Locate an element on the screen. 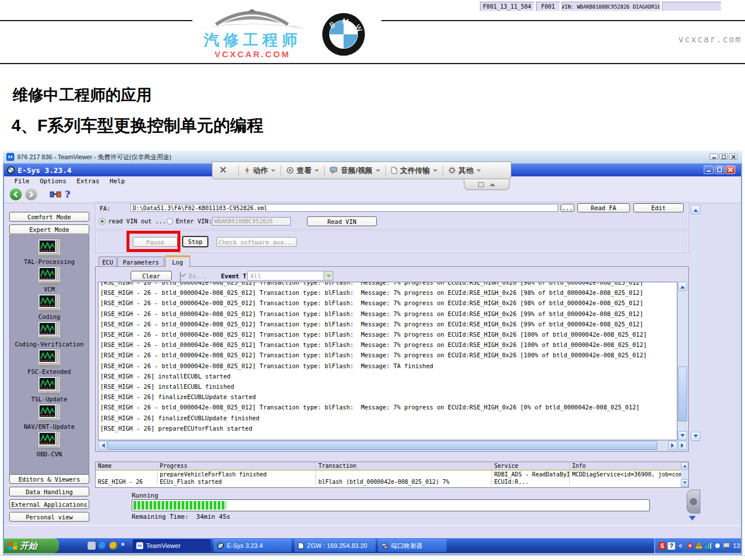  task-teamviewer: TeamViewer is located at coordinates (172, 546).